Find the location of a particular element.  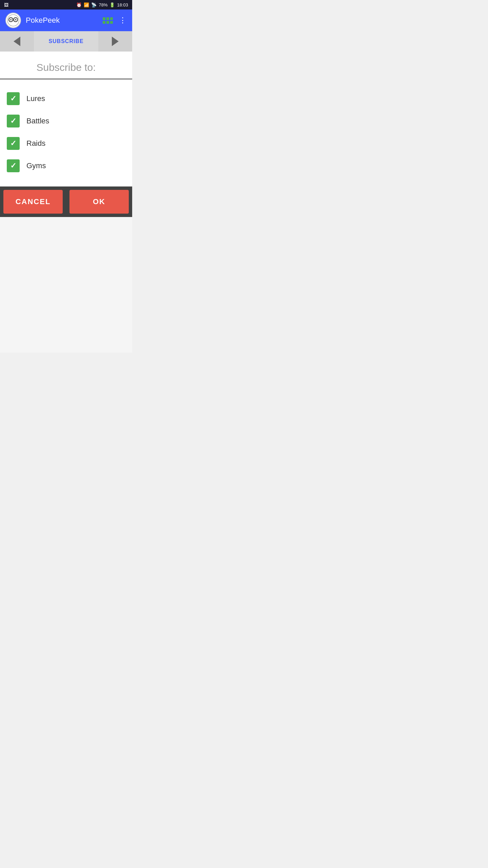

checkbox-label-lures: Lures is located at coordinates (36, 99).